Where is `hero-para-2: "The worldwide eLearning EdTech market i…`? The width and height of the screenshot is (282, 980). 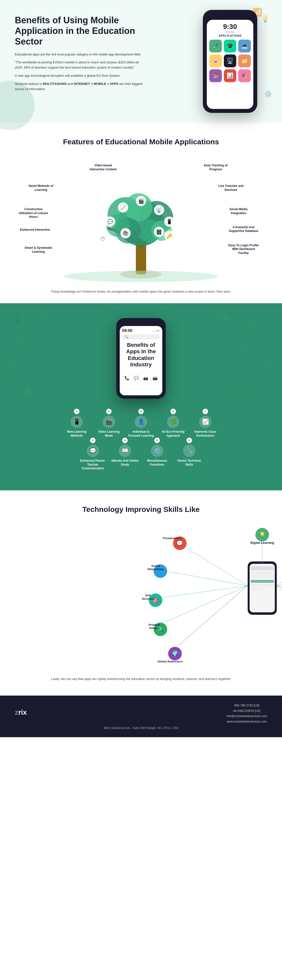 hero-para-2: "The worldwide eLearning EdTech market i… is located at coordinates (79, 65).